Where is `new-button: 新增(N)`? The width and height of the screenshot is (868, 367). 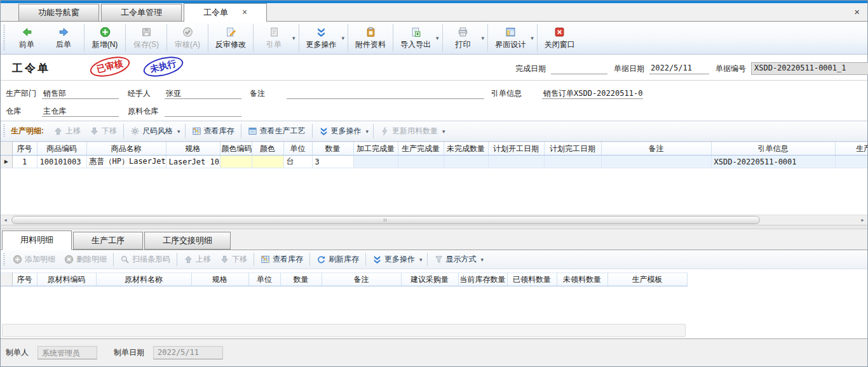
new-button: 新增(N) is located at coordinates (105, 38).